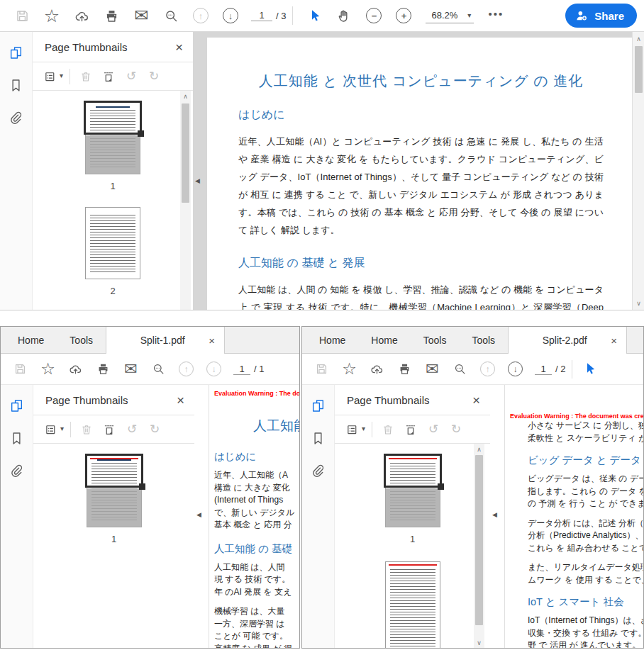 This screenshot has width=644, height=650. What do you see at coordinates (638, 171) in the screenshot?
I see `document-scrollbar: ∧ ∨` at bounding box center [638, 171].